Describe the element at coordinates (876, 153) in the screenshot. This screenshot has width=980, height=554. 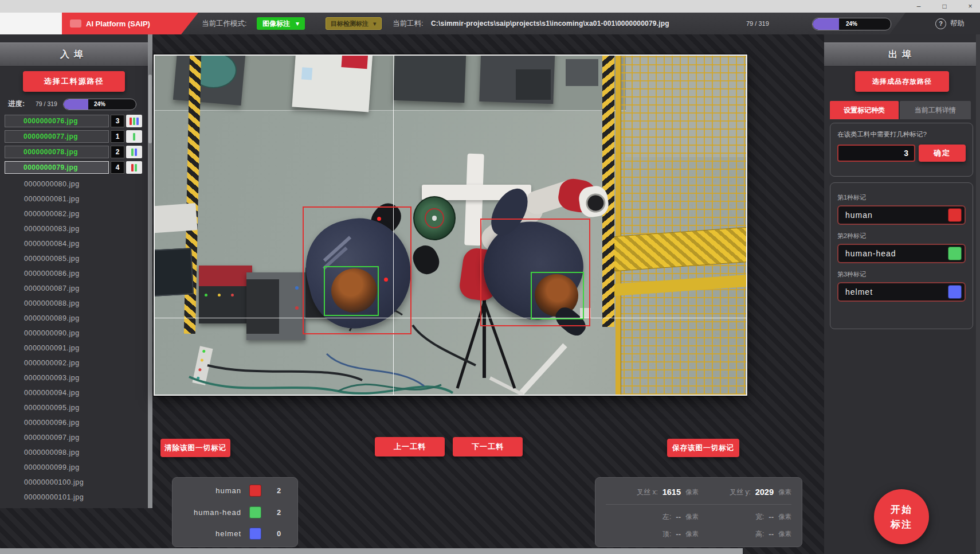
I see `marker-count-input: 3` at that location.